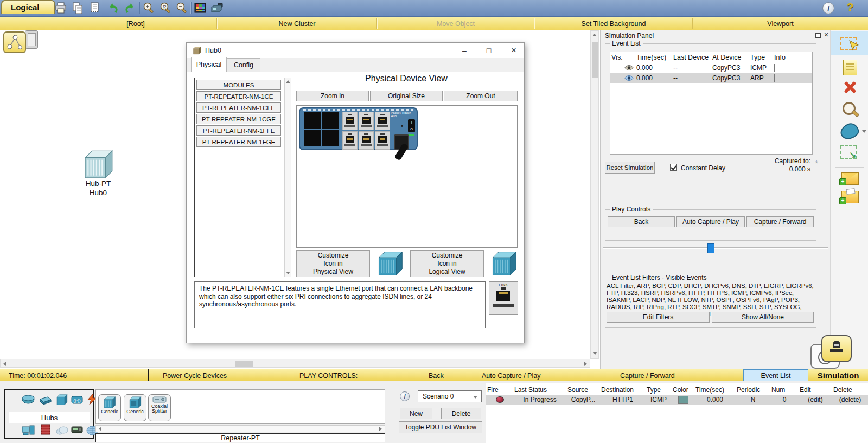  I want to click on physical-workspace-mini-tab, so click(31, 40).